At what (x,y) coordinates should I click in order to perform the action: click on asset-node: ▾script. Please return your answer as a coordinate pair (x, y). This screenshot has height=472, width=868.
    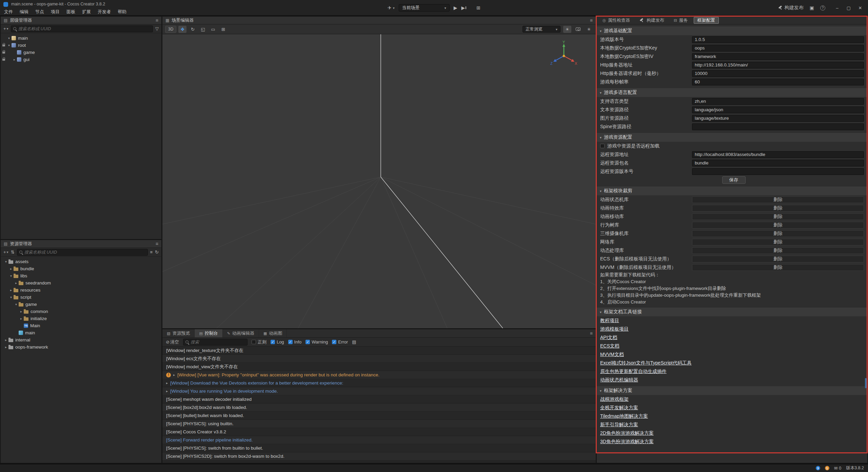
    Looking at the image, I should click on (81, 297).